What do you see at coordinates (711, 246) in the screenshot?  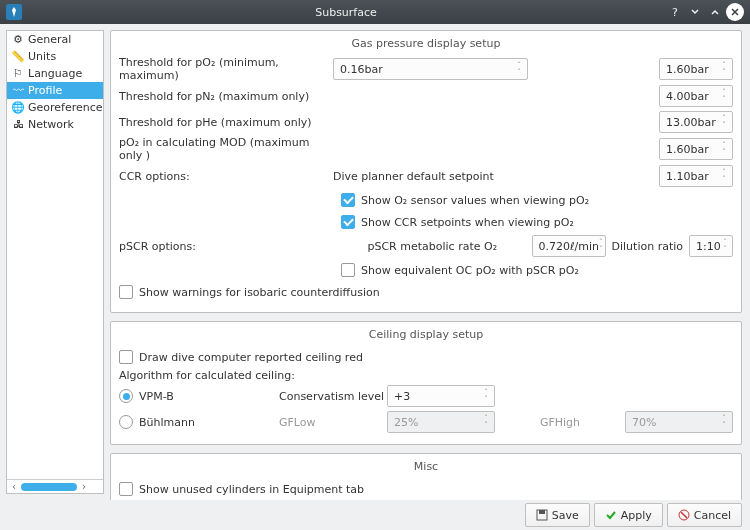 I see `dilution-ratio-spinbox: 1:10 ˄˅` at bounding box center [711, 246].